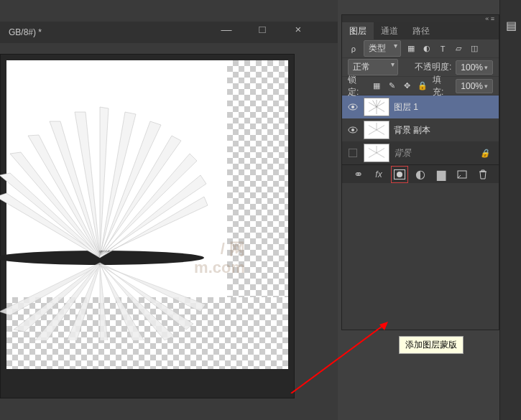 This screenshot has height=420, width=521. What do you see at coordinates (392, 86) in the screenshot?
I see `lock-pixels-icon: ✎` at bounding box center [392, 86].